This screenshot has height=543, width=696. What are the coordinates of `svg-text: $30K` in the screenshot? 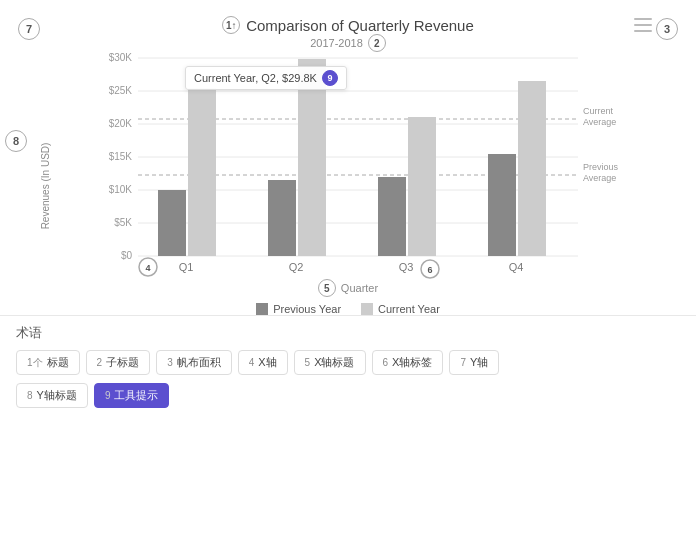 It's located at (121, 58).